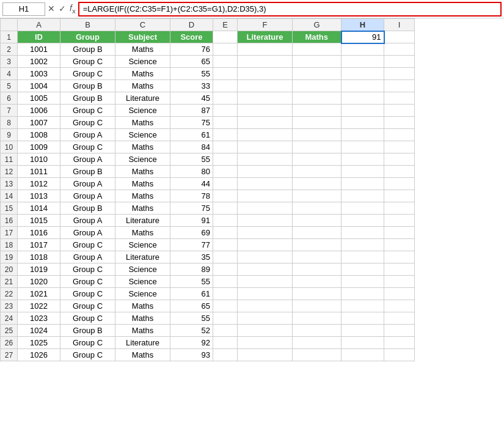  I want to click on cell-f2, so click(265, 50).